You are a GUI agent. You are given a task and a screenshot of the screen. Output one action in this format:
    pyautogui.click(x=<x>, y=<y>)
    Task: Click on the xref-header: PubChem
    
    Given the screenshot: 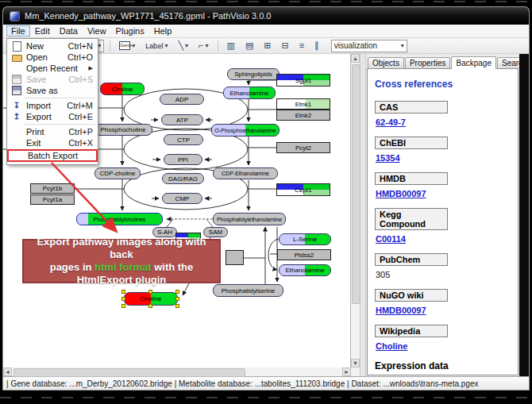 What is the action you would take?
    pyautogui.click(x=411, y=260)
    